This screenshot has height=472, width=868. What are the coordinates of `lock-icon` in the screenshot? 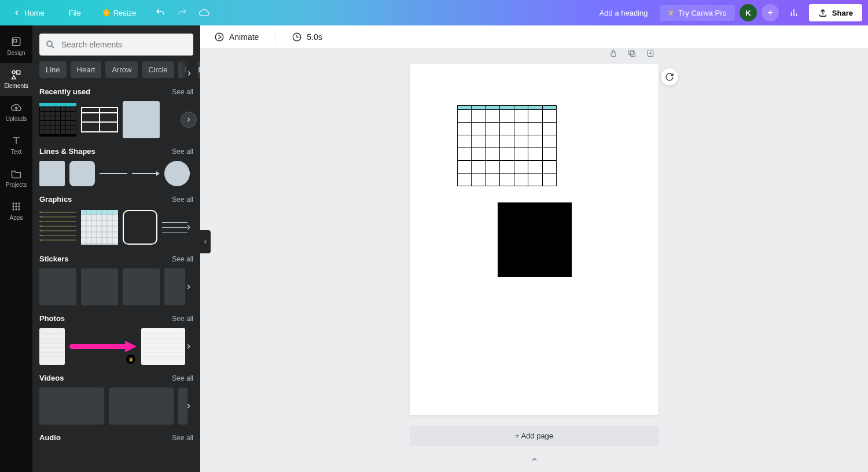 It's located at (613, 53).